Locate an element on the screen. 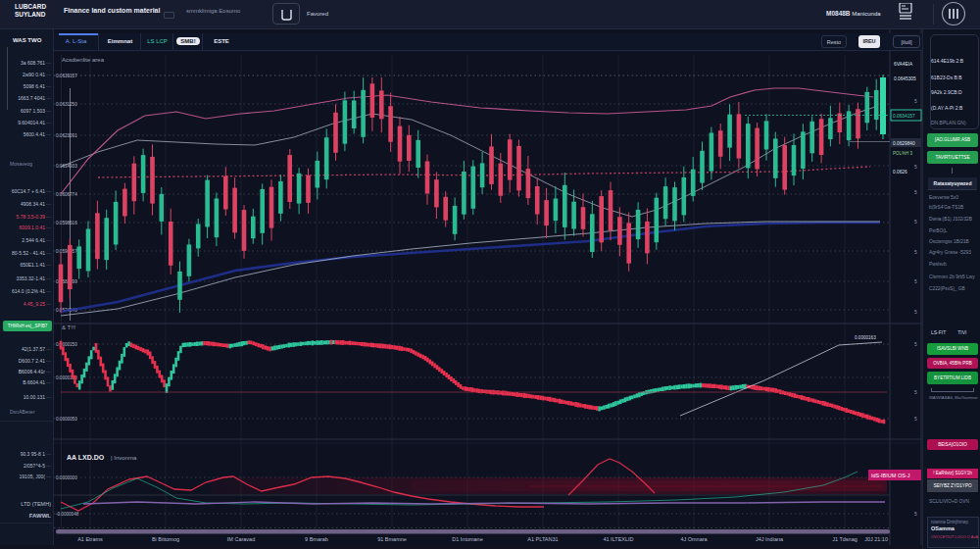  svg-text: 6VA4EIA is located at coordinates (904, 65).